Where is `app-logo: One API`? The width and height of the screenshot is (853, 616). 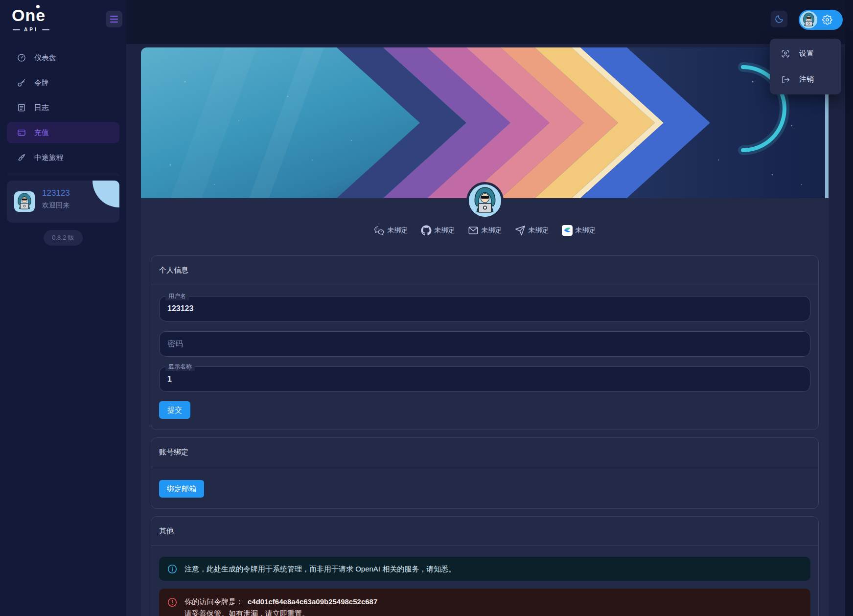
app-logo: One API is located at coordinates (41, 18).